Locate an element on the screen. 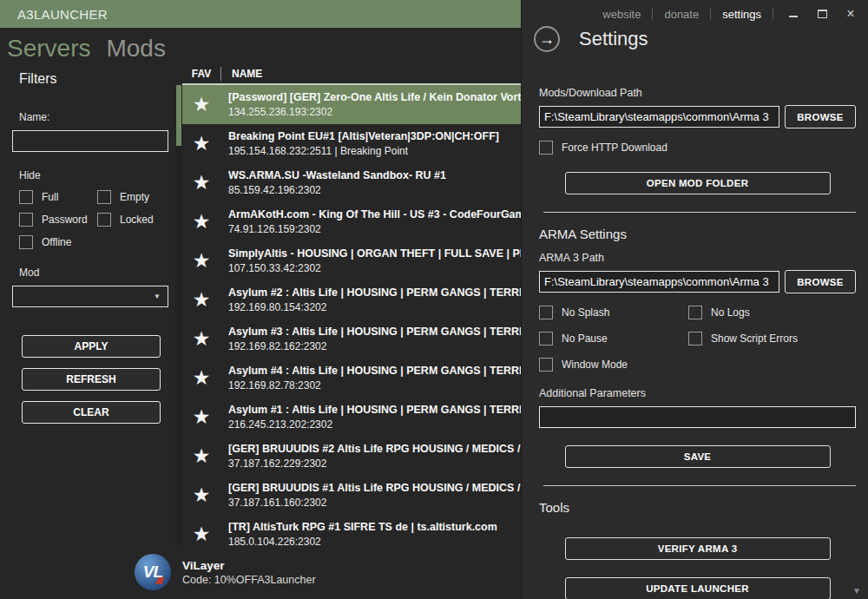  scrollbar-thumb is located at coordinates (179, 115).